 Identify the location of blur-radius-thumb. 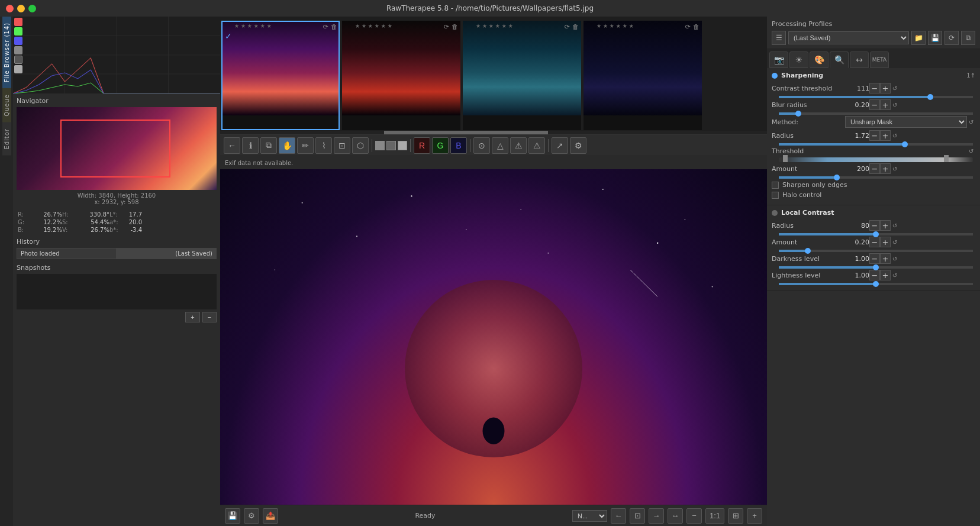
(798, 114).